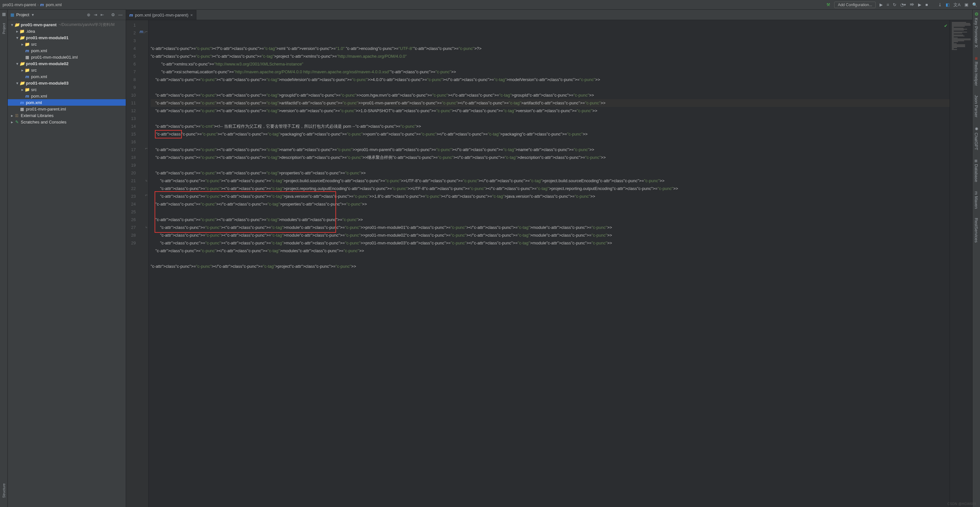  Describe the element at coordinates (976, 106) in the screenshot. I see `toolwindow-tab-jsonparser: Json Parser` at that location.